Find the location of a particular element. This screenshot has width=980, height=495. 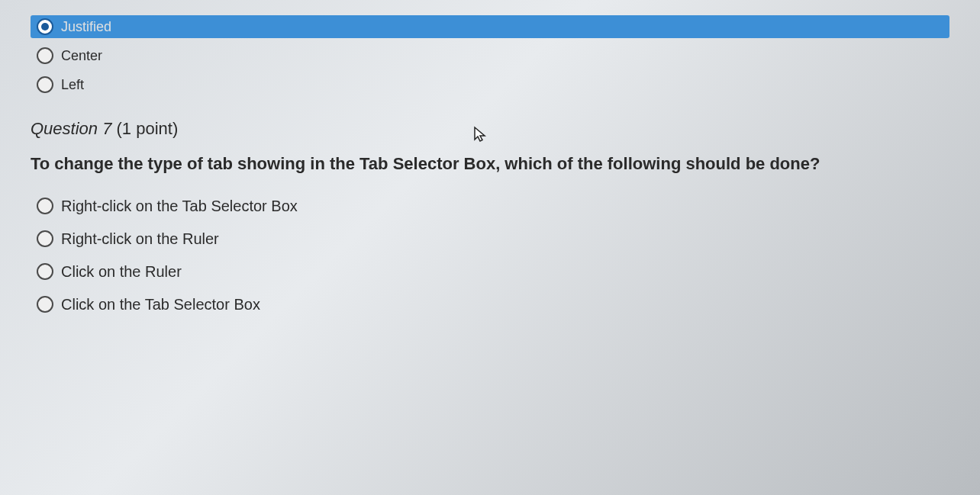

radio-option: Click on the Ruler is located at coordinates (490, 272).